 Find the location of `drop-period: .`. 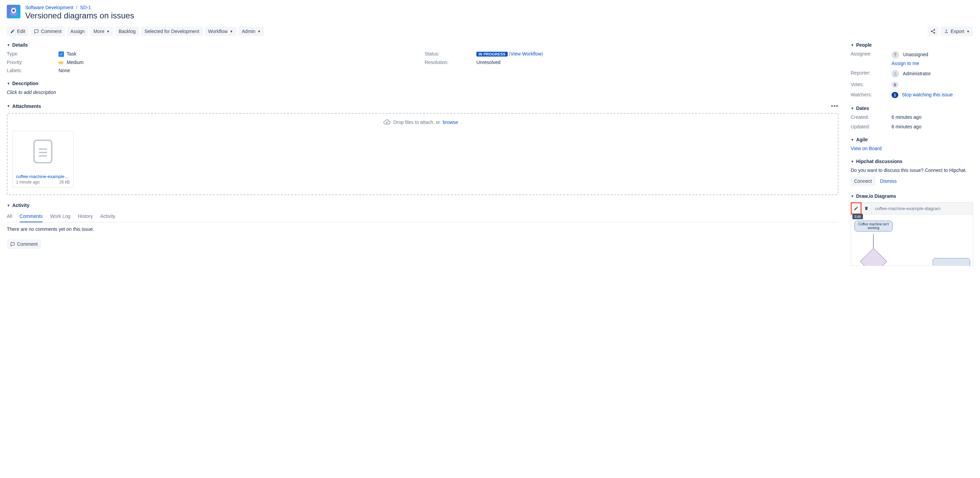

drop-period: . is located at coordinates (461, 122).